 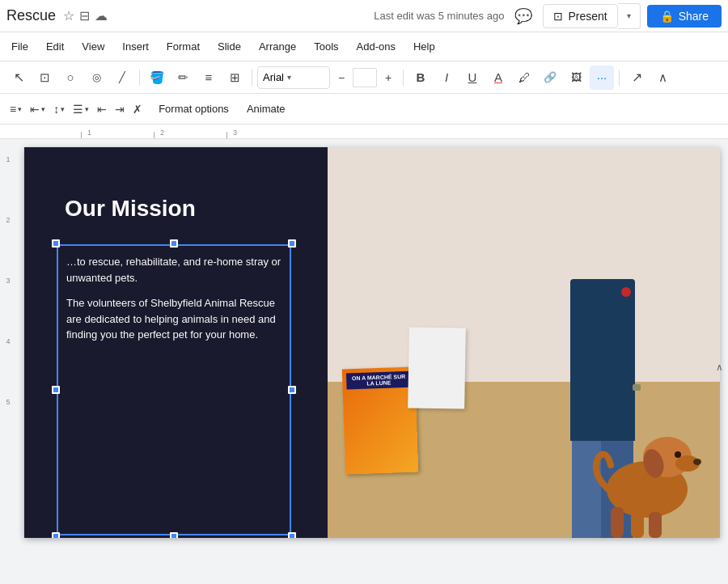 What do you see at coordinates (70, 78) in the screenshot?
I see `shape-icon: ○` at bounding box center [70, 78].